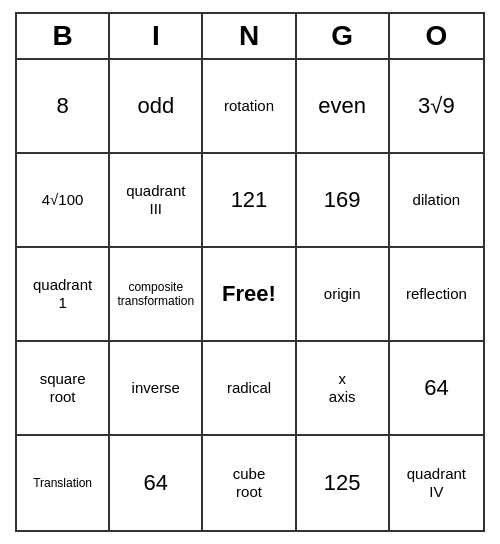  Describe the element at coordinates (344, 107) in the screenshot. I see `bingo-cell-3: even` at that location.